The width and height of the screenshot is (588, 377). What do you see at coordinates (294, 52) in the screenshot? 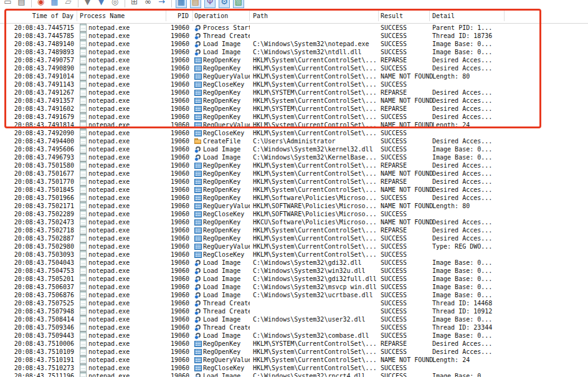
I see `table-row: 20:08:43.7489893 notepad.exe 19060 Load …` at bounding box center [294, 52].